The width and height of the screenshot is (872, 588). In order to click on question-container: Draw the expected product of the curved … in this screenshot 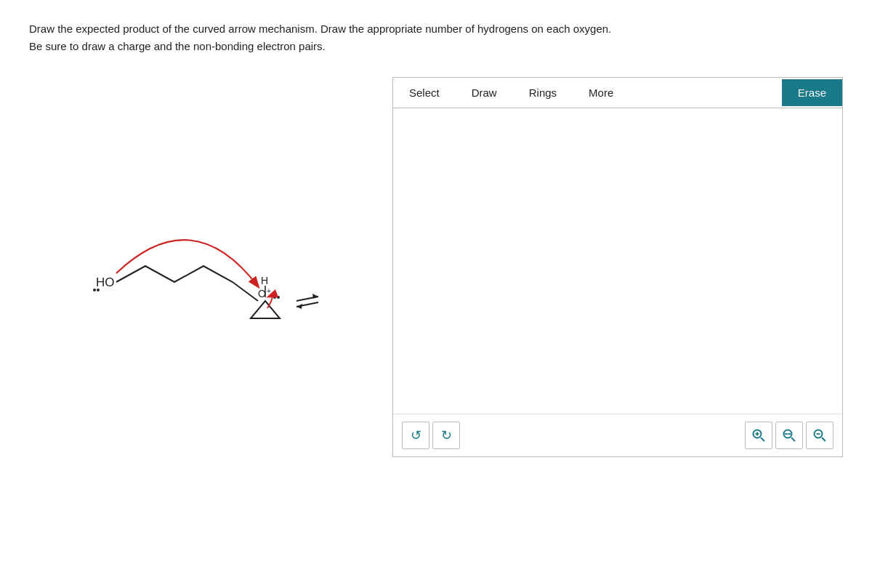, I will do `click(436, 31)`.